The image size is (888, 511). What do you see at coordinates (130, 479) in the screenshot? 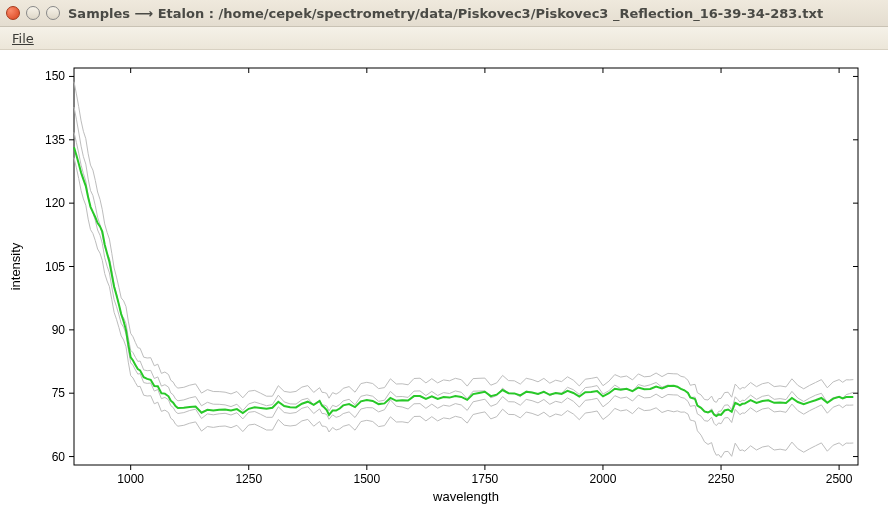
I see `x-tick-label: 1000` at bounding box center [130, 479].